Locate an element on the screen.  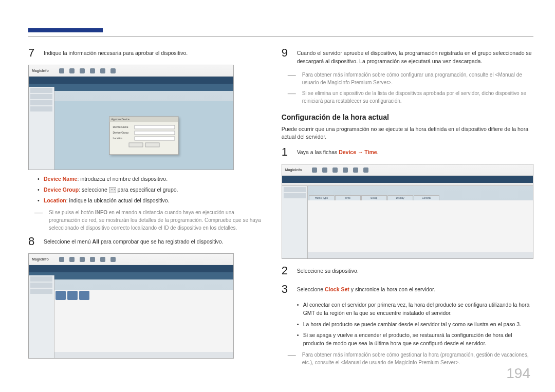
sub-bullet: Si se apaga y vuelve a encender el produ… is located at coordinates (415, 340).